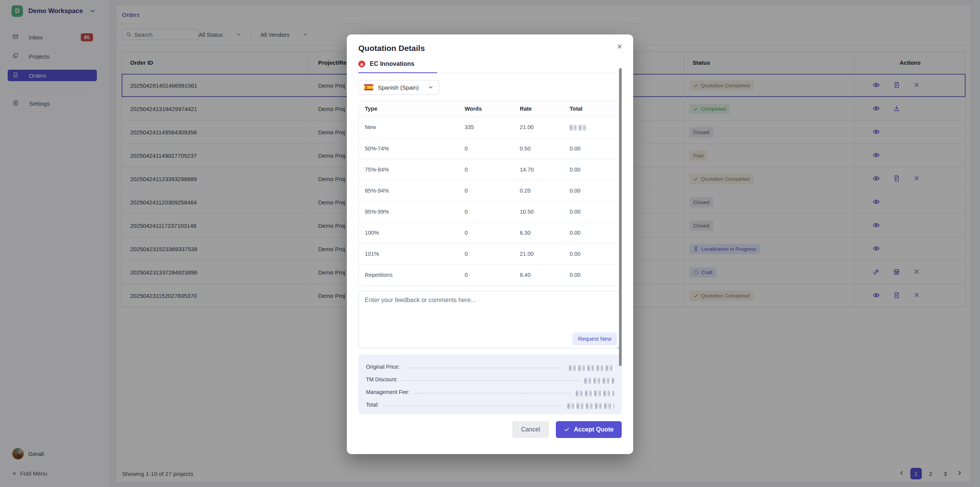  Describe the element at coordinates (539, 169) in the screenshot. I see `quote-rate-cell: 14.70` at that location.